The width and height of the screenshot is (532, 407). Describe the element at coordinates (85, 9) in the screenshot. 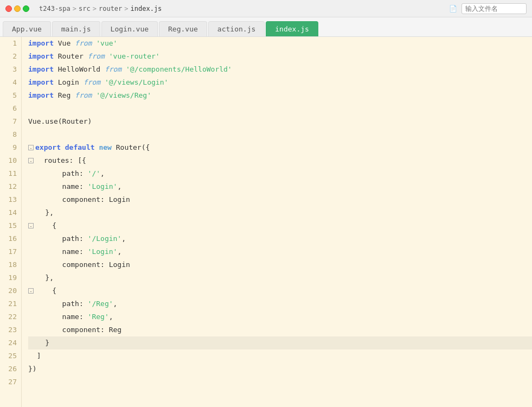

I see `breadcrumb-item: src` at that location.